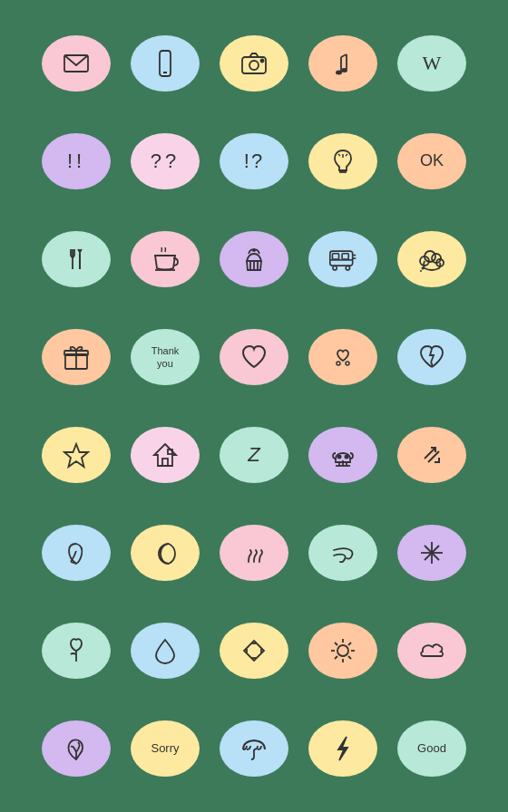  What do you see at coordinates (432, 455) in the screenshot?
I see `arrows-bubble` at bounding box center [432, 455].